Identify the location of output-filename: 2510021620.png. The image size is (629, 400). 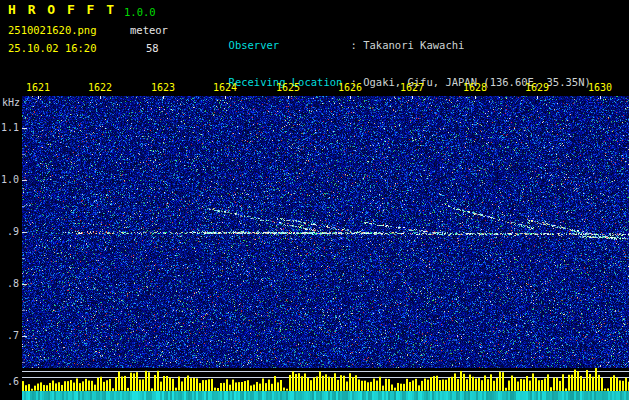
(52, 30).